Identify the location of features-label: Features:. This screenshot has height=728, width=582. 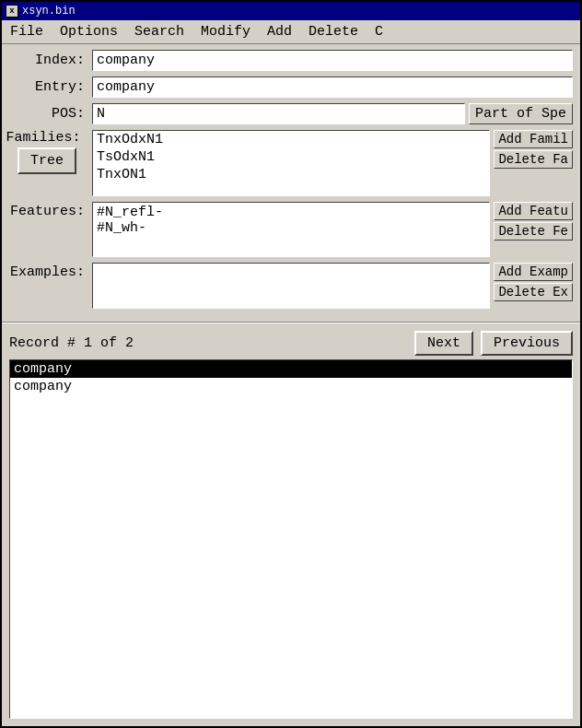
(51, 210).